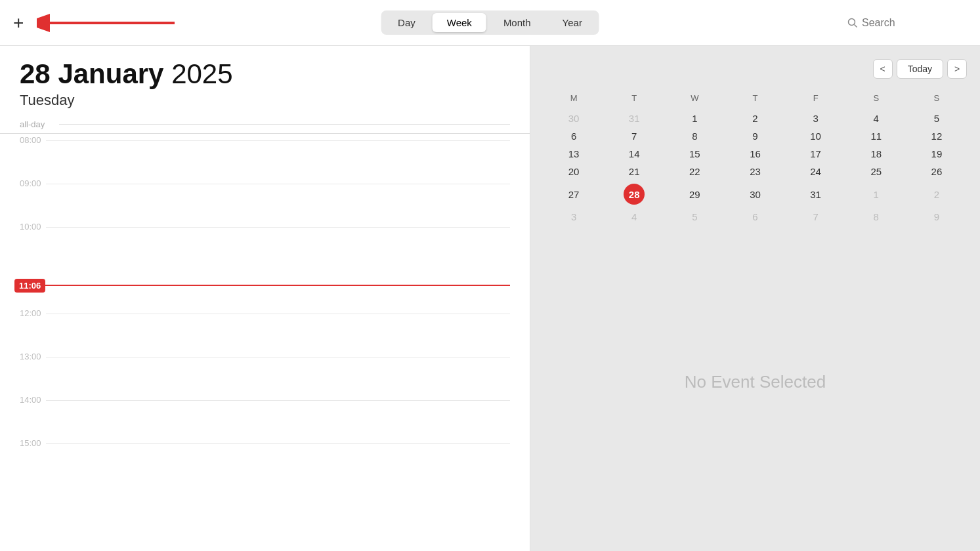  I want to click on calendar-day-cell: 15, so click(694, 153).